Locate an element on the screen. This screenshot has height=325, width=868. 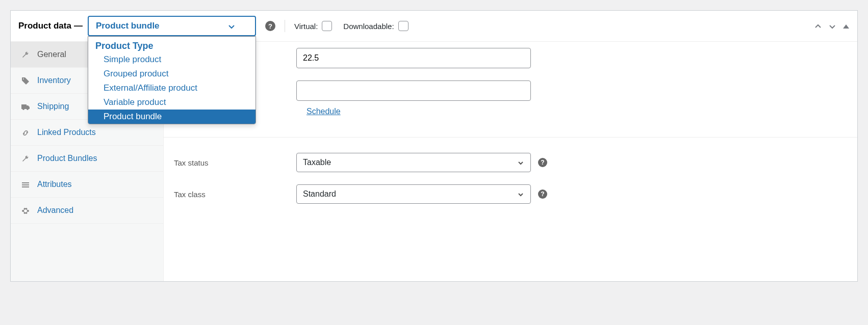
schedule-link: Schedule is located at coordinates (318, 115).